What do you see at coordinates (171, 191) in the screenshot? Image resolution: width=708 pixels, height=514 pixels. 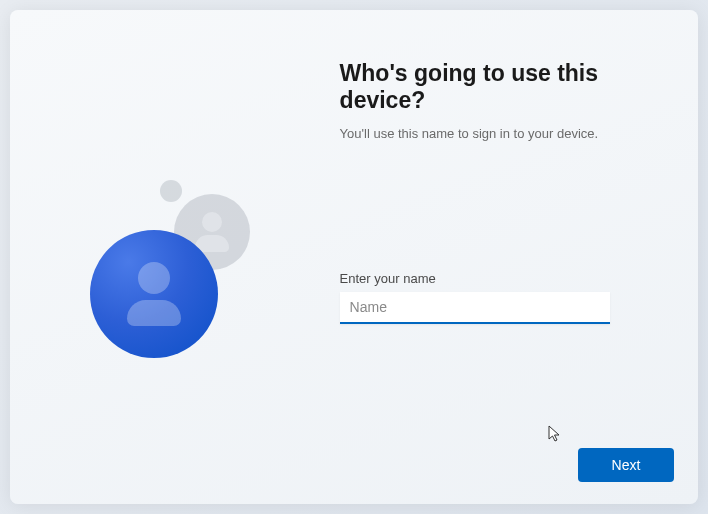 I see `decorative-dot` at bounding box center [171, 191].